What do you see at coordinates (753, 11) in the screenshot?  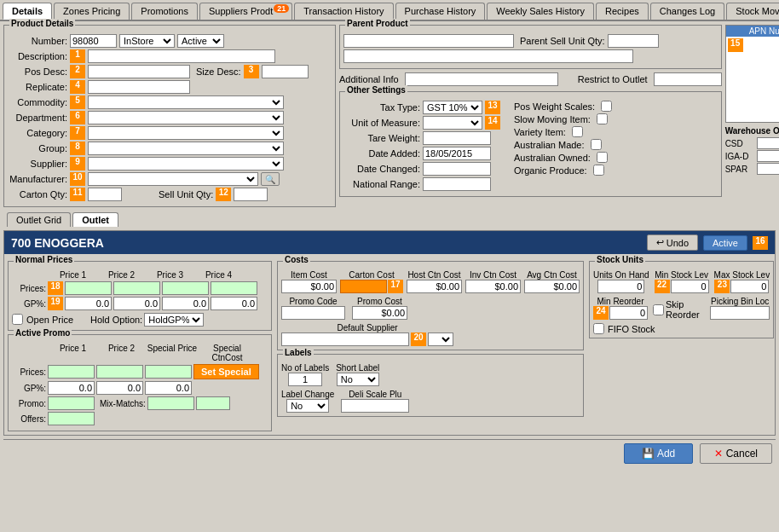 I see `tab-stock-movement: Stock Movement` at bounding box center [753, 11].